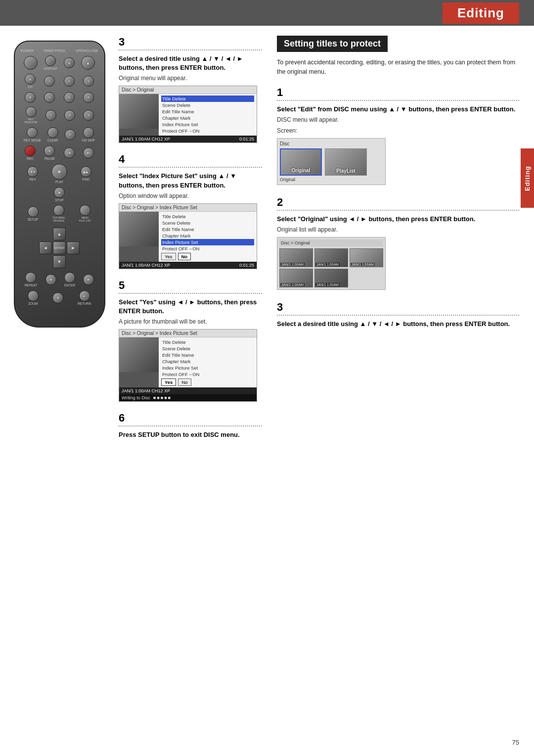 Image resolution: width=534 pixels, height=756 pixels. I want to click on step-3-screen: Disc > Original Title Delete Scene Delet…, so click(188, 114).